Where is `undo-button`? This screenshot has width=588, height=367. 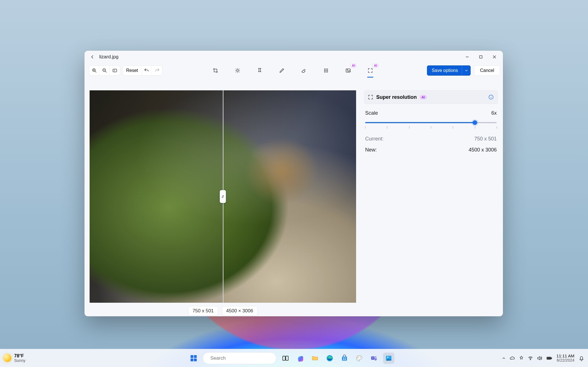 undo-button is located at coordinates (147, 71).